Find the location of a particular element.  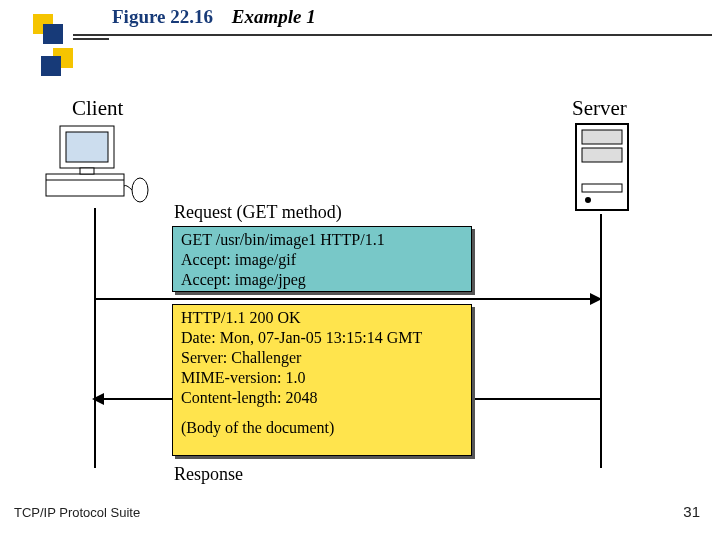

slide-header: Figure 22.16 Example 1 is located at coordinates (370, 31).